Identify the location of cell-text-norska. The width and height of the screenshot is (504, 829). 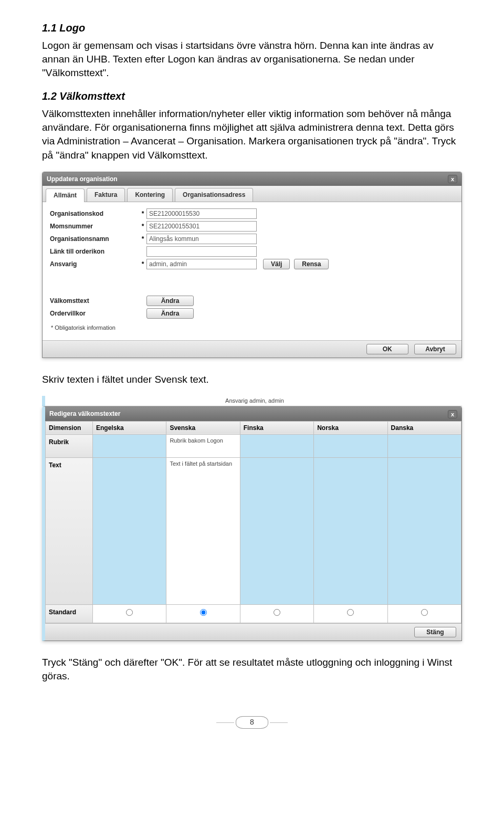
(351, 531).